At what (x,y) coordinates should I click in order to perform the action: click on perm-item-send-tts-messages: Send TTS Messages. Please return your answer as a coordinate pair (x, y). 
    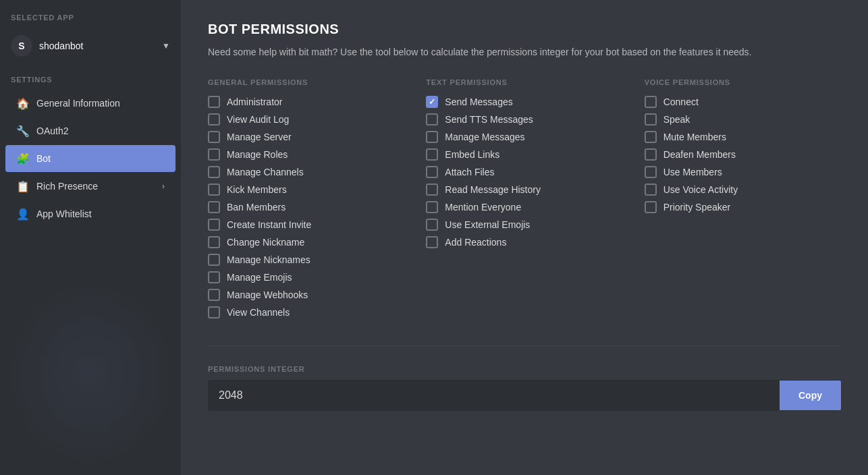
    Looking at the image, I should click on (524, 119).